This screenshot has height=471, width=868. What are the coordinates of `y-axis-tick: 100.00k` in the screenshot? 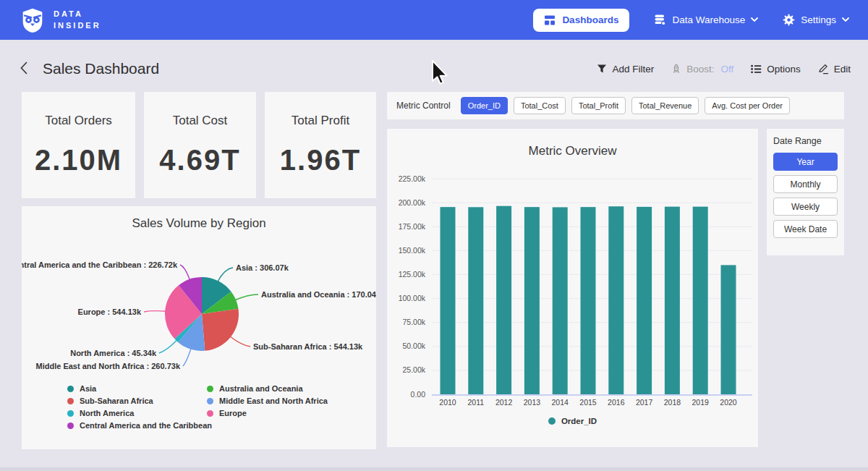 It's located at (412, 298).